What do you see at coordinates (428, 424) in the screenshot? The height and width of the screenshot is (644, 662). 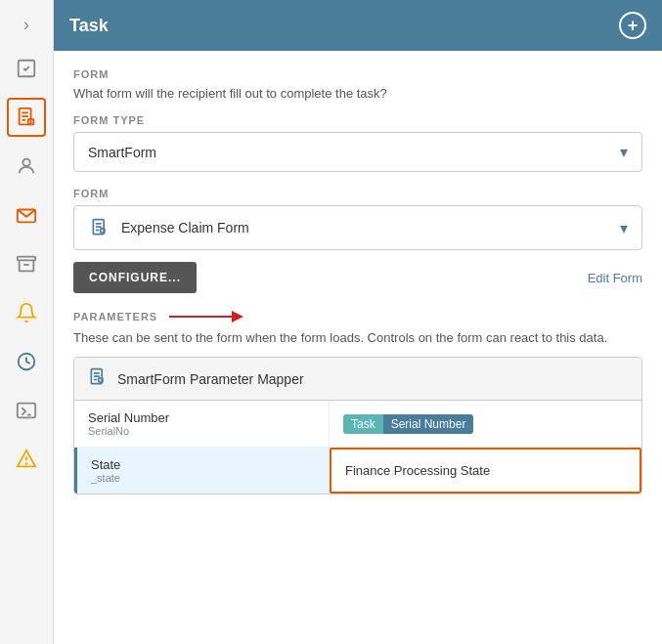 I see `tag-serial-number: Serial Number` at bounding box center [428, 424].